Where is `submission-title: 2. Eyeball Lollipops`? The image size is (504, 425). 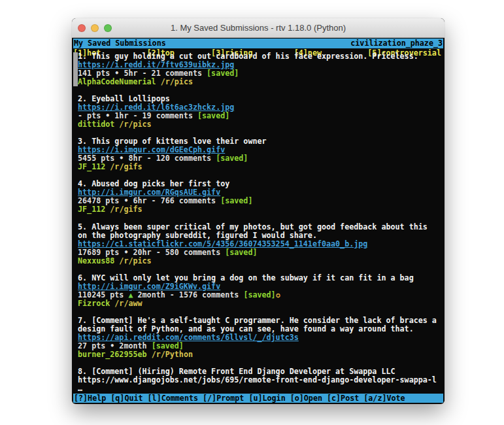
submission-title: 2. Eyeball Lollipops is located at coordinates (260, 99).